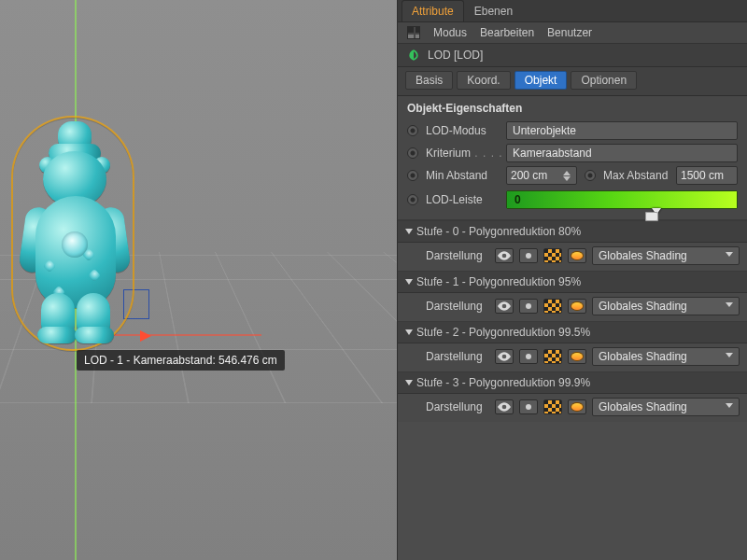 This screenshot has height=560, width=747. Describe the element at coordinates (447, 357) in the screenshot. I see `stage-2-darstellung-label: Darstellung` at that location.